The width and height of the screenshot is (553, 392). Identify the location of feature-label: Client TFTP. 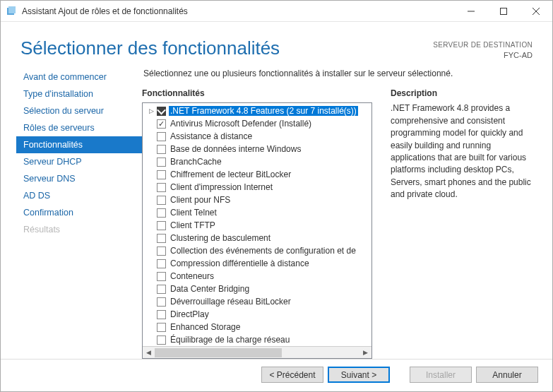
(193, 225).